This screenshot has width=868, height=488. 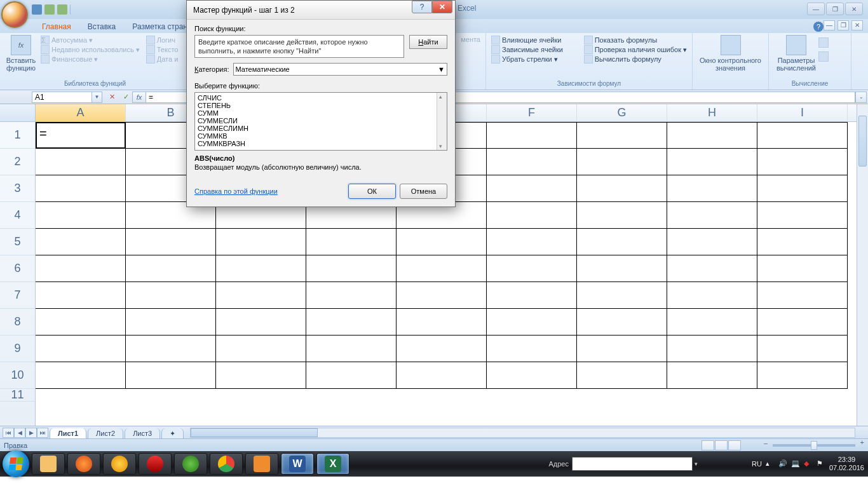 What do you see at coordinates (226, 464) in the screenshot?
I see `taskbar-chrome-icon` at bounding box center [226, 464].